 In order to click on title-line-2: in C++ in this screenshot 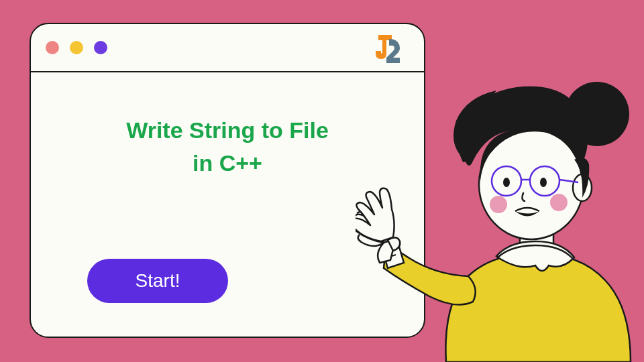, I will do `click(227, 163)`.